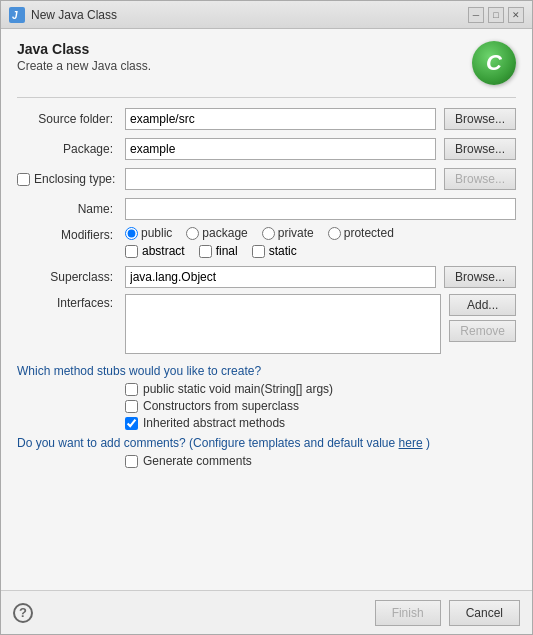 This screenshot has height=635, width=533. Describe the element at coordinates (448, 613) in the screenshot. I see `bottom-buttons: Finish Cancel` at that location.